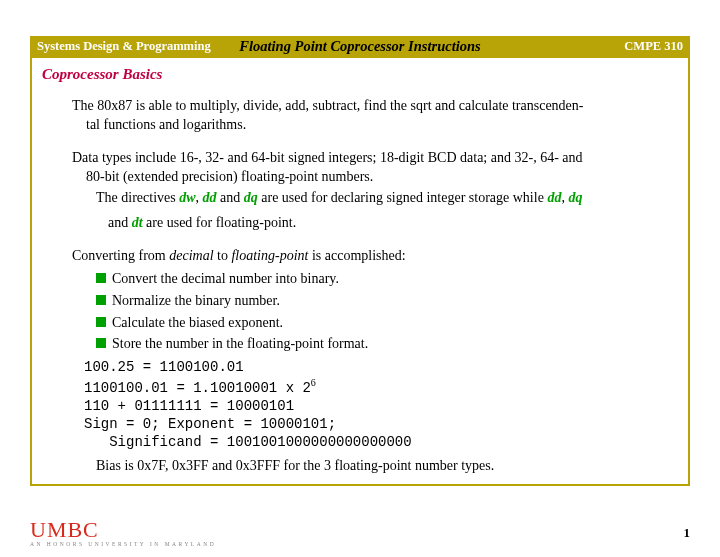  I want to click on sep1: ,, so click(200, 198).